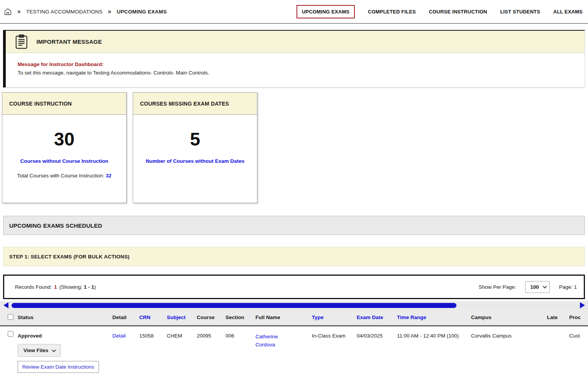 The width and height of the screenshot is (588, 374). I want to click on courses-without-instruction-count: 30, so click(64, 139).